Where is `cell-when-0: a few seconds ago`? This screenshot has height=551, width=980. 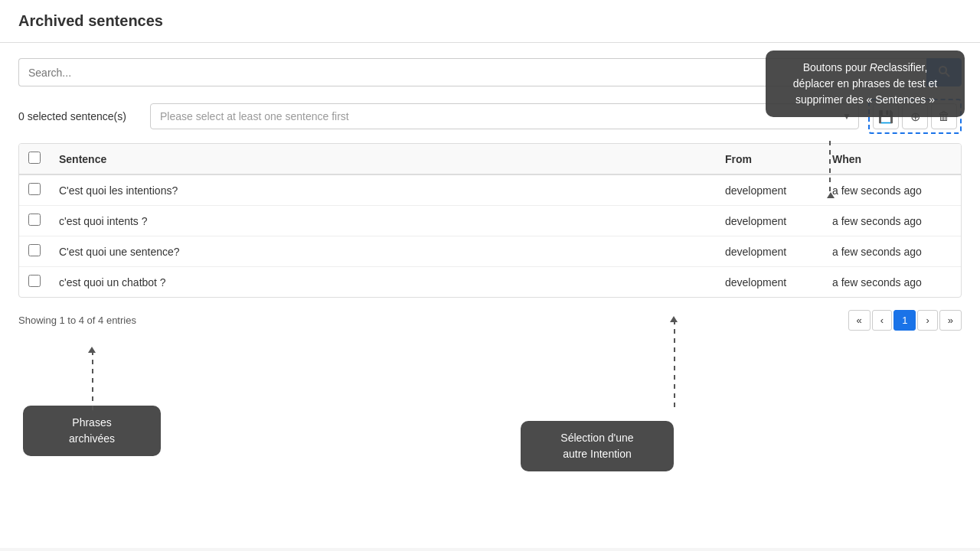 cell-when-0: a few seconds ago is located at coordinates (892, 190).